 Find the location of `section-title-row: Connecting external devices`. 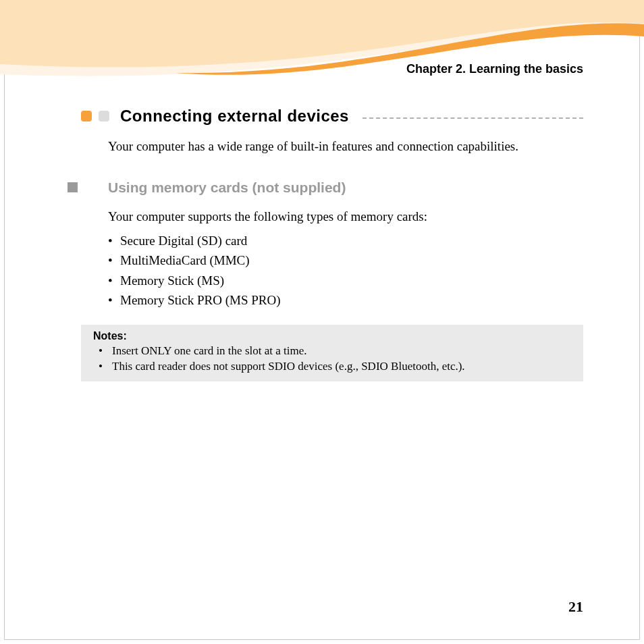

section-title-row: Connecting external devices is located at coordinates (332, 116).